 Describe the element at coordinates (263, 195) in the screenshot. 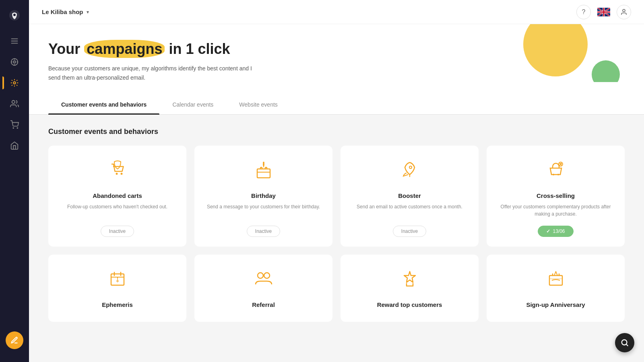

I see `birthday-title: Birthday` at that location.